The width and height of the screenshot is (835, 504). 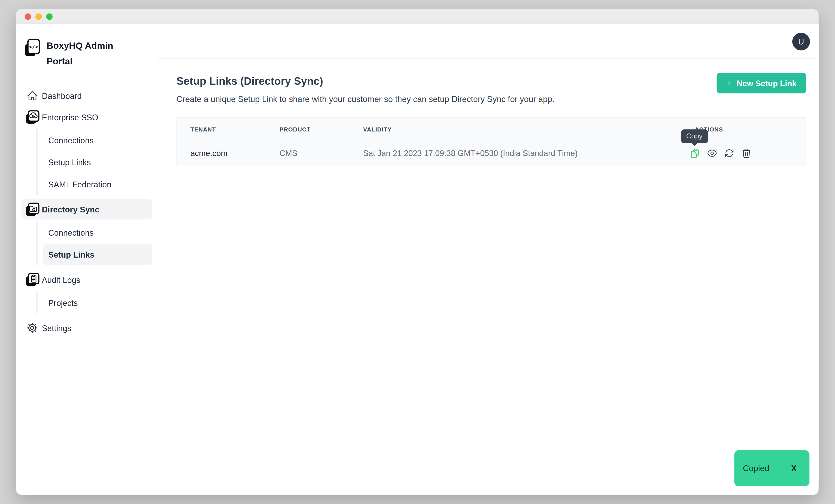 I want to click on page-description: Create a unique Setup Link to share with…, so click(x=491, y=99).